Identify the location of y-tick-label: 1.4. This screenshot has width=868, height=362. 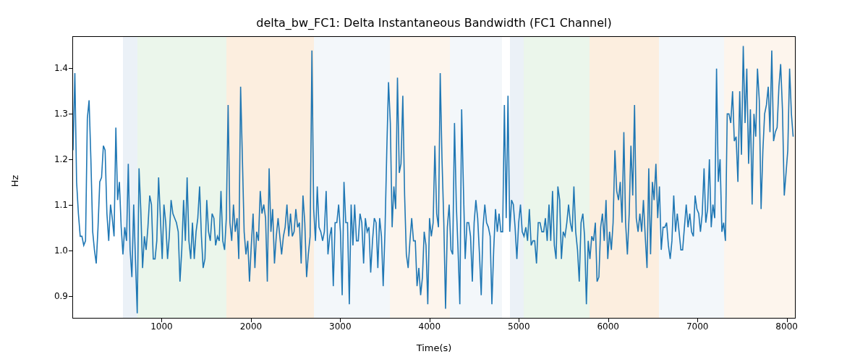
(56, 68).